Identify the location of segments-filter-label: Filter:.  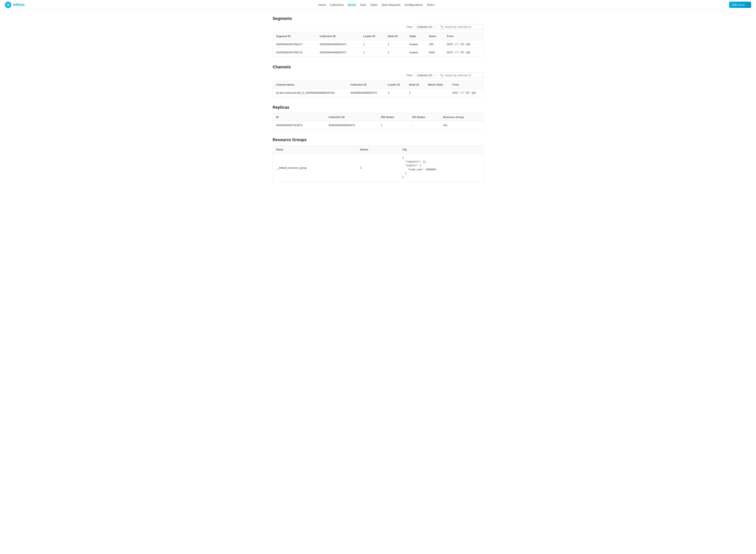
(410, 27).